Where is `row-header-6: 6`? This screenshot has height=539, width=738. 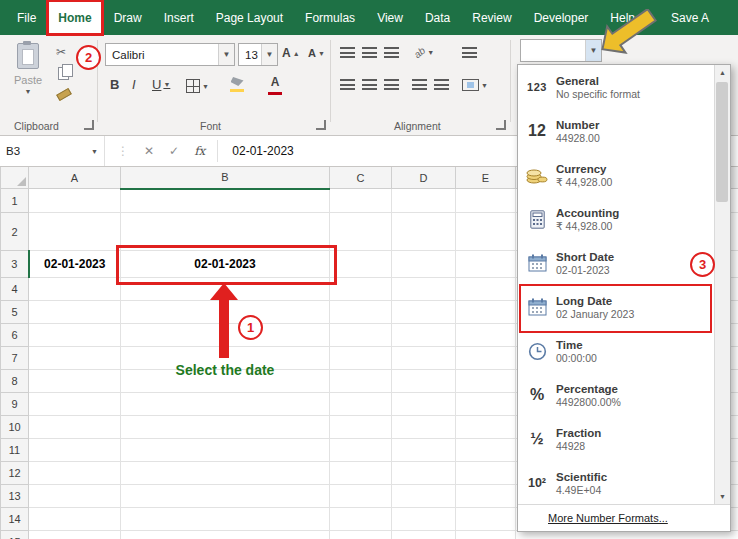
row-header-6: 6 is located at coordinates (15, 336).